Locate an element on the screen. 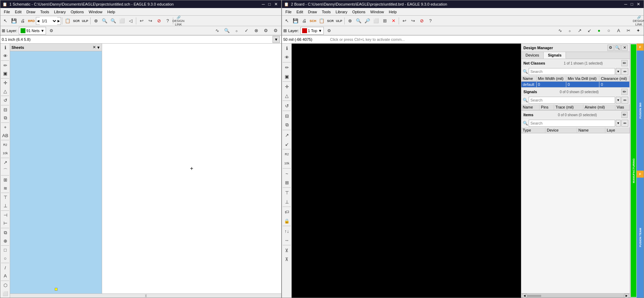  slash-tool: / is located at coordinates (5, 268).